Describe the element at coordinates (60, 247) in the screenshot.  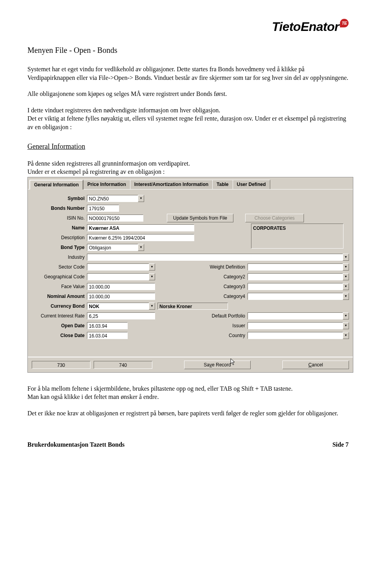
I see `label-bond-type: Bond Type` at that location.